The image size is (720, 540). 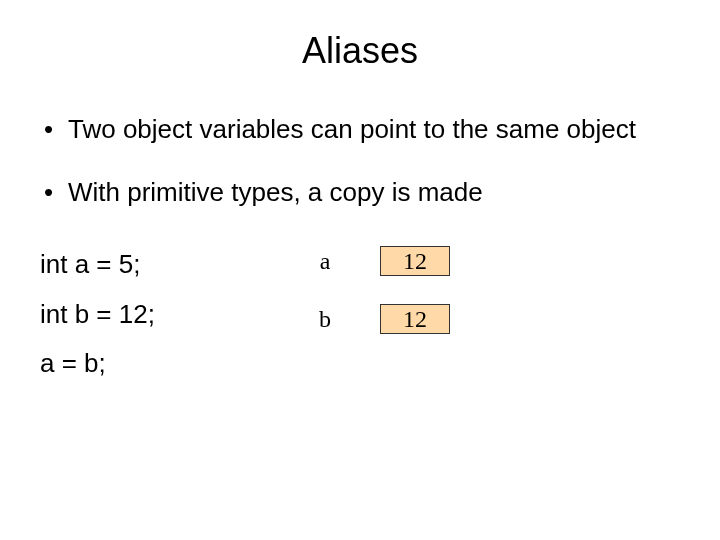 I want to click on variable-boxes: a 12 b 12, so click(x=375, y=314).